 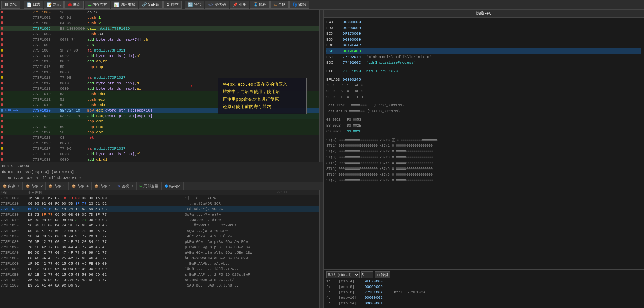 I want to click on table-row: → 773F100F 3F 77 00 ja ntdll.773F1011, so click(x=159, y=50).